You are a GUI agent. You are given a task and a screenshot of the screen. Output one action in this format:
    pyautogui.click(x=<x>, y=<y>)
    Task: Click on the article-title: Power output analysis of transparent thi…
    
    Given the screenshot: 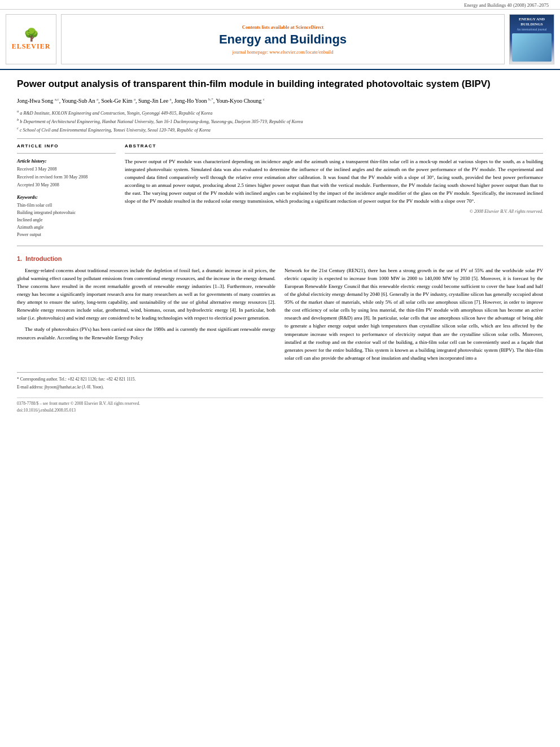 What is the action you would take?
    pyautogui.click(x=280, y=85)
    